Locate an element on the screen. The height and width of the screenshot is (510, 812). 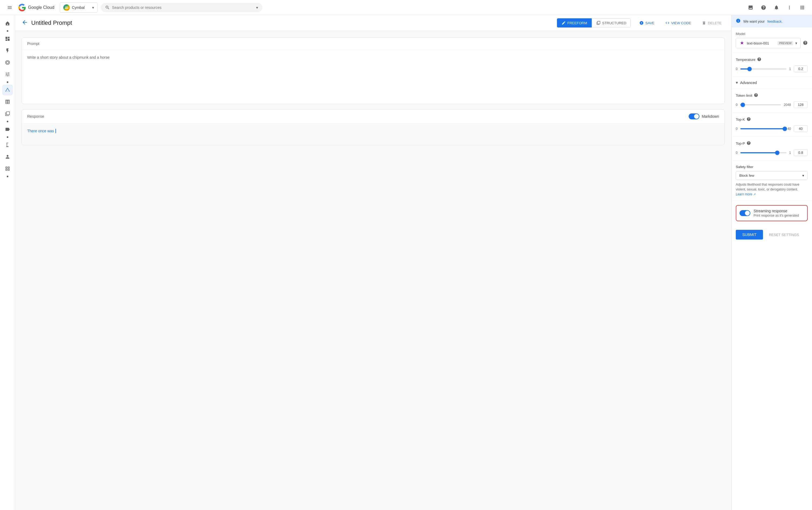
more-vert-icon is located at coordinates (789, 7).